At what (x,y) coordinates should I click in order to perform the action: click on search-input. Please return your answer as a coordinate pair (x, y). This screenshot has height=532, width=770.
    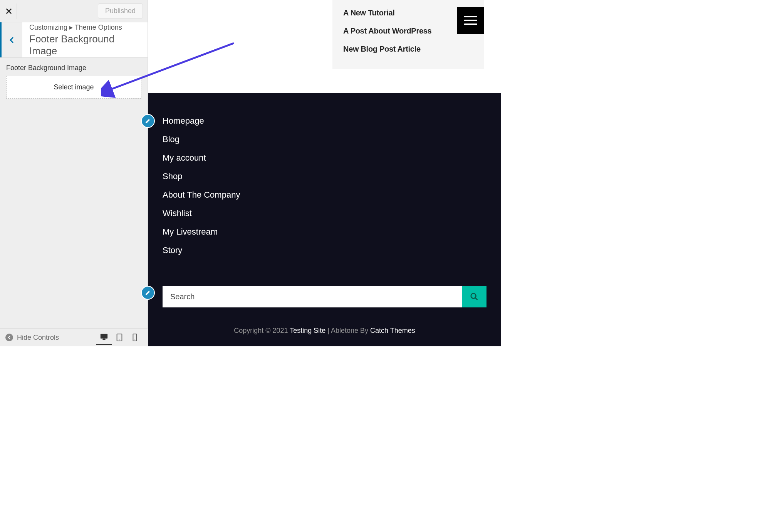
    Looking at the image, I should click on (312, 297).